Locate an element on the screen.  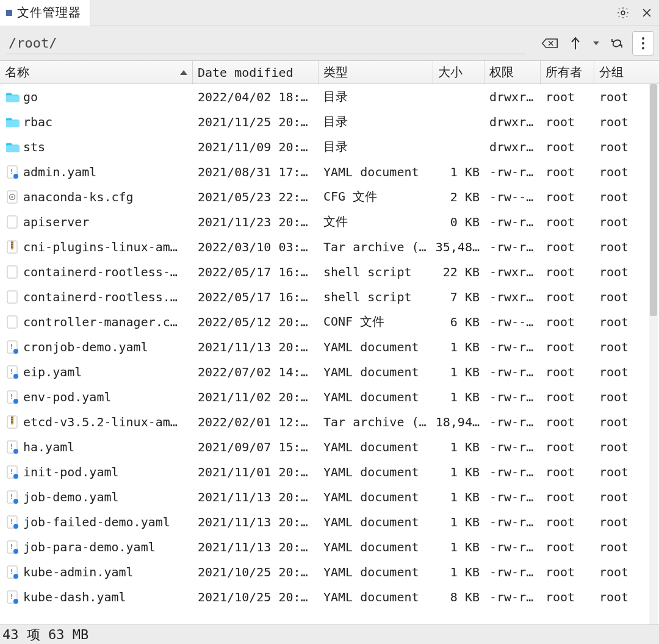
file-type: 文件 is located at coordinates (376, 222).